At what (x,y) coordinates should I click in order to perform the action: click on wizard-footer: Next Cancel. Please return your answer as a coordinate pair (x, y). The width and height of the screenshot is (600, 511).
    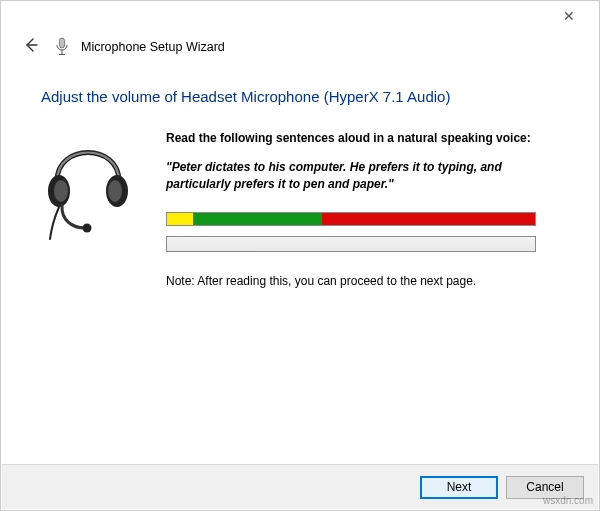
    Looking at the image, I should click on (300, 486).